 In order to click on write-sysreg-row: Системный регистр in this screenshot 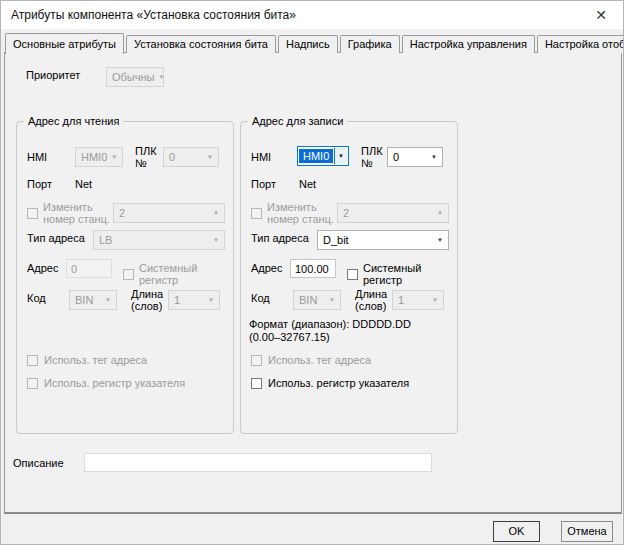, I will do `click(398, 274)`.